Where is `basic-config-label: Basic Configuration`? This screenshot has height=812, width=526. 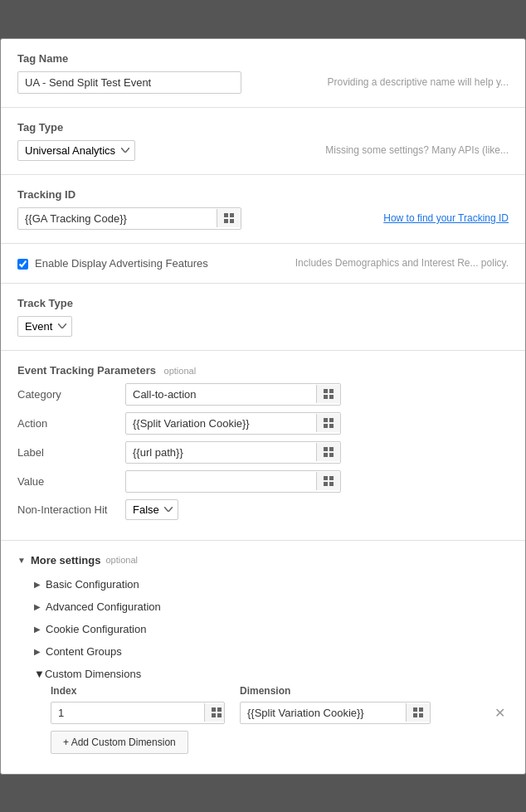 basic-config-label: Basic Configuration is located at coordinates (93, 584).